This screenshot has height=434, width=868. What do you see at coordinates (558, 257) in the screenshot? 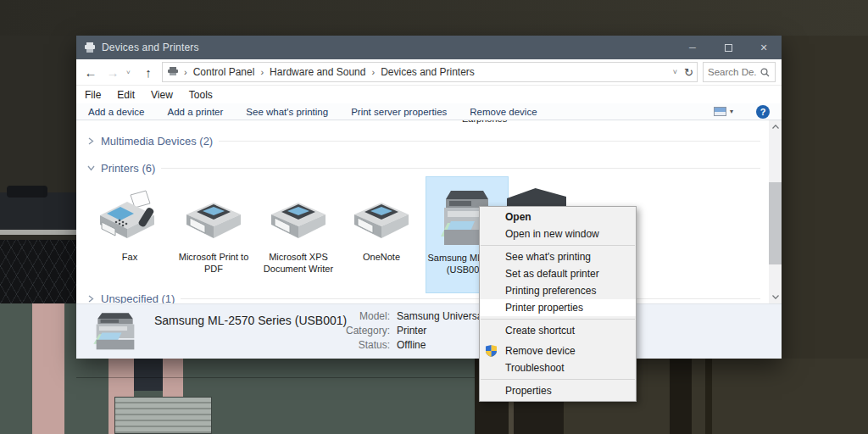
I see `context-menu-see-whats-printing: See what's printing` at bounding box center [558, 257].